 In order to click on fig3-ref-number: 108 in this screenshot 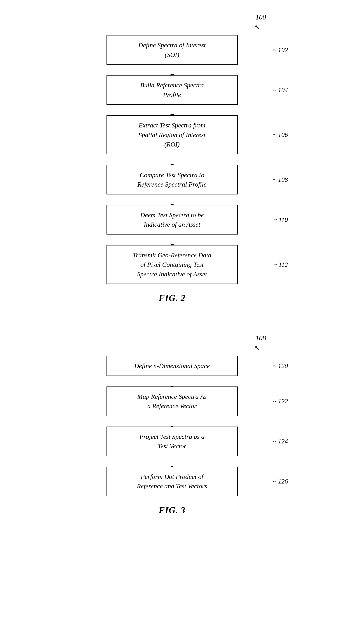, I will do `click(261, 338)`.